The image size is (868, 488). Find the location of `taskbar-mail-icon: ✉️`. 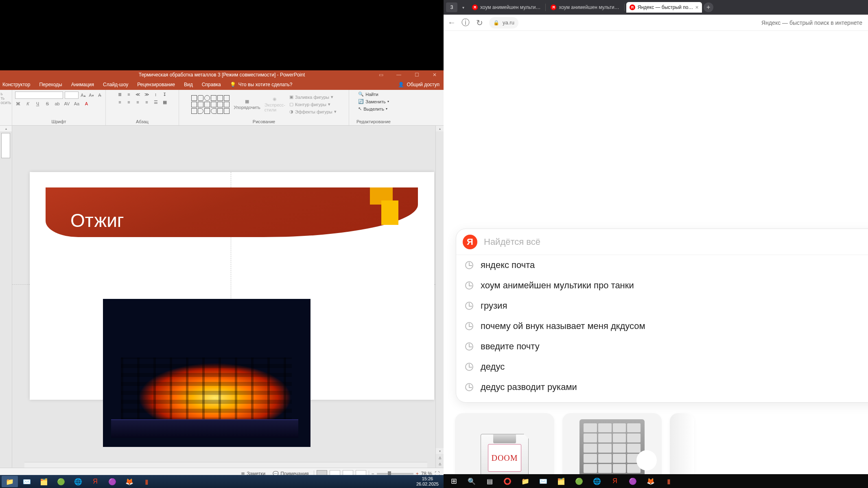

taskbar-mail-icon: ✉️ is located at coordinates (27, 481).